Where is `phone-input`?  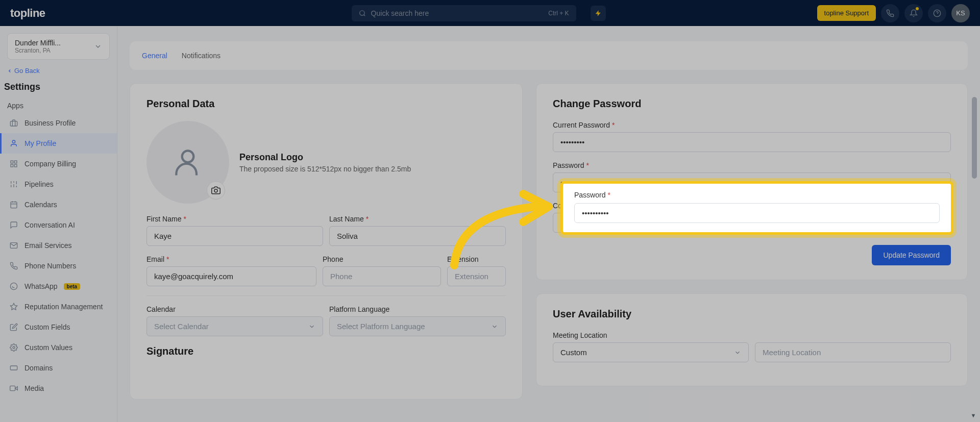
phone-input is located at coordinates (382, 277).